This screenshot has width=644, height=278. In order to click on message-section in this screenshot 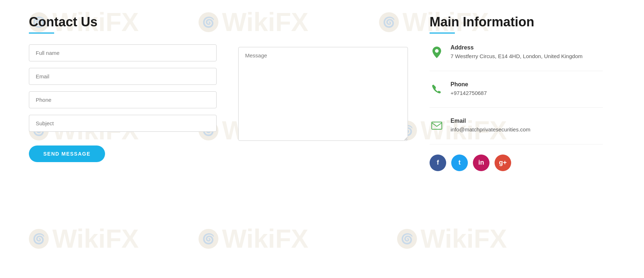, I will do `click(323, 82)`.